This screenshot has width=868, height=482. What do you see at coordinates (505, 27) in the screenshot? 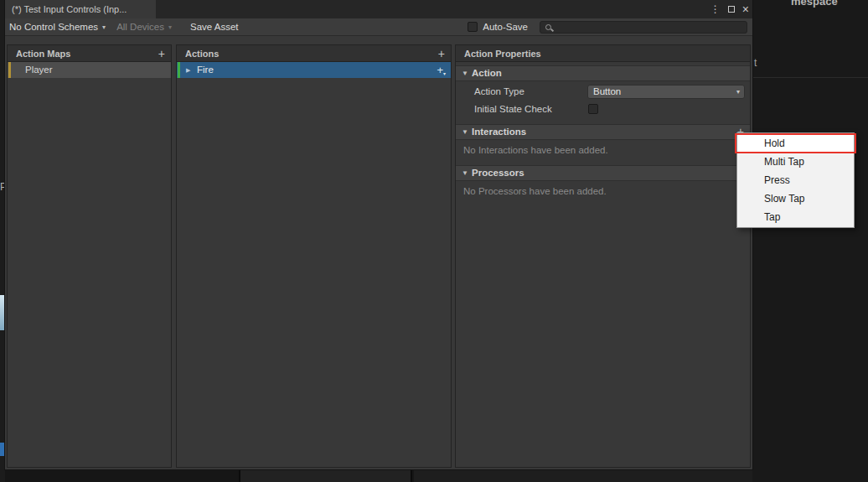
I see `auto-save-label: Auto-Save` at bounding box center [505, 27].